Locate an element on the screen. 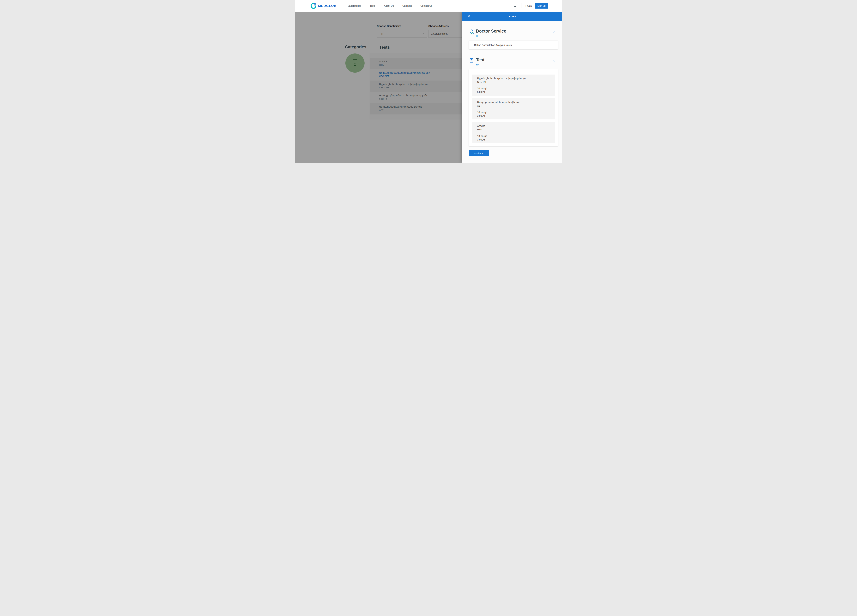 This screenshot has height=616, width=857. doctor-service-subtitle: HH is located at coordinates (491, 36).